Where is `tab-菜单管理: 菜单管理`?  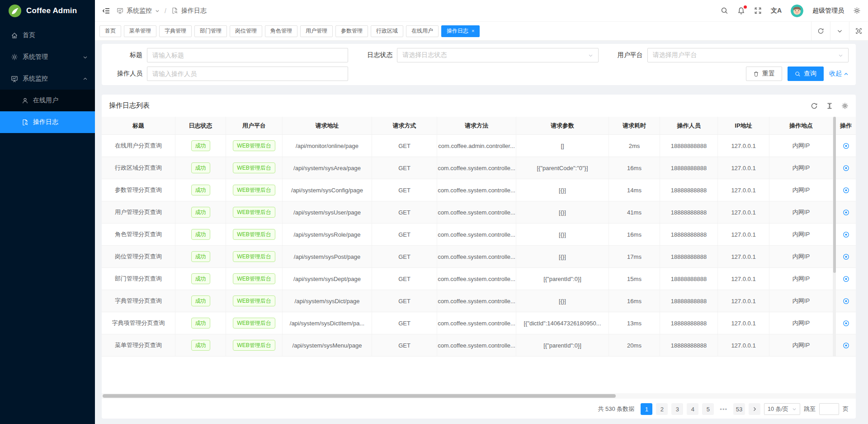
tab-菜单管理: 菜单管理 is located at coordinates (140, 31).